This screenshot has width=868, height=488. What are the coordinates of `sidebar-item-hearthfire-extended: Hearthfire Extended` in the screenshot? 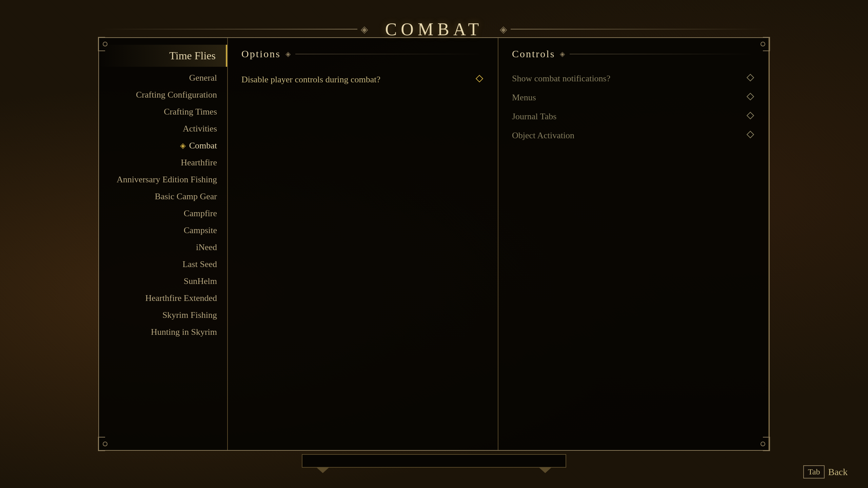 It's located at (163, 298).